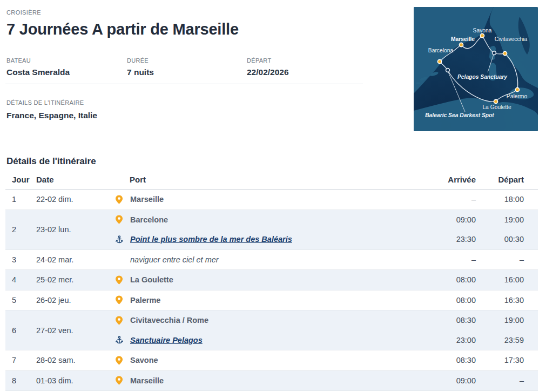  Describe the element at coordinates (463, 39) in the screenshot. I see `map-label-marseille: Marseille` at that location.